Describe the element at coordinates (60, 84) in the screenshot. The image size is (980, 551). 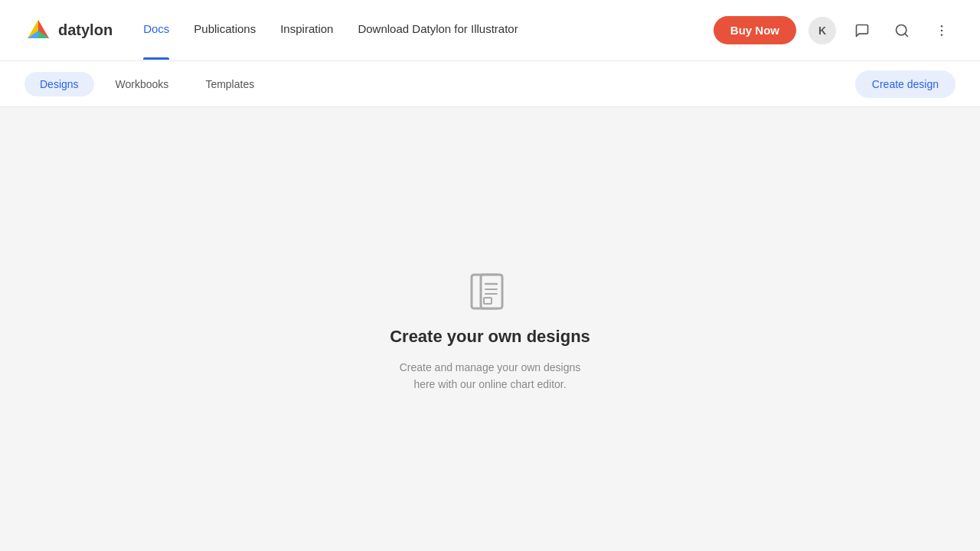
I see `tab-designs: Designs` at that location.